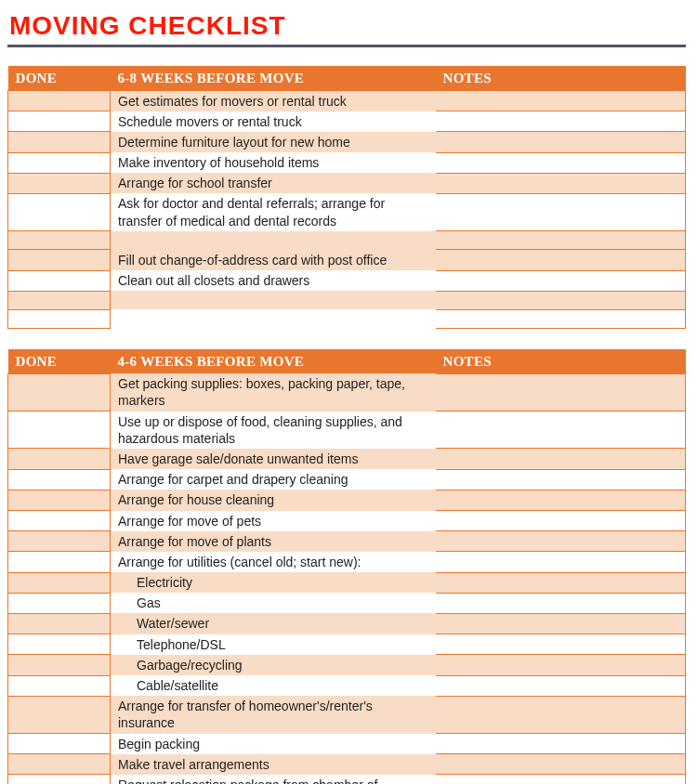  What do you see at coordinates (273, 686) in the screenshot?
I see `task-cell: Cable/satellite` at bounding box center [273, 686].